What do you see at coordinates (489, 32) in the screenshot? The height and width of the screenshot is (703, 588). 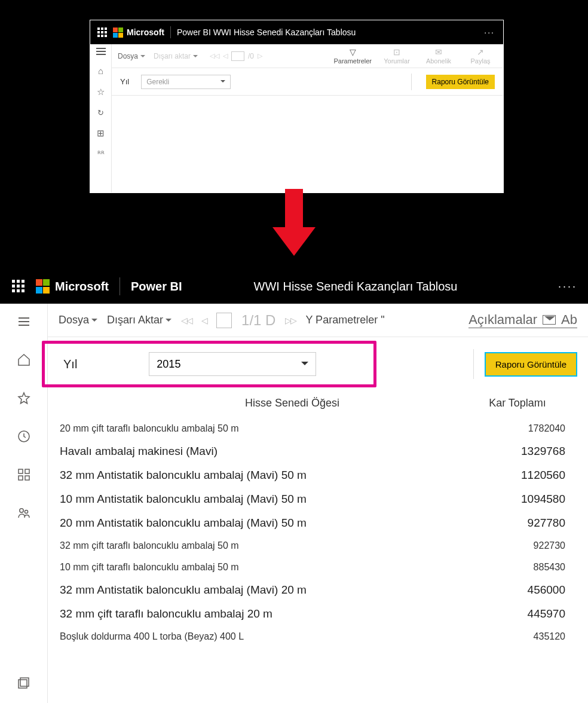 I see `more-icon: ···` at bounding box center [489, 32].